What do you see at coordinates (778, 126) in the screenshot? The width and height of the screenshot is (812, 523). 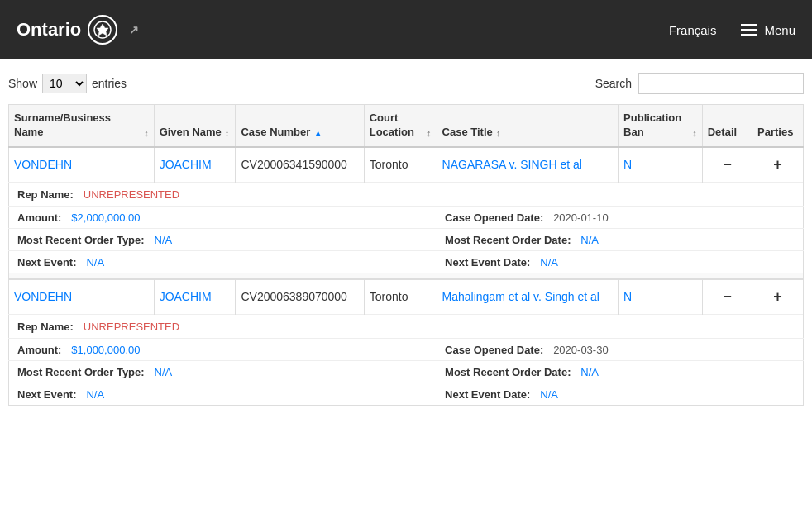 I see `col-parties: Parties` at bounding box center [778, 126].